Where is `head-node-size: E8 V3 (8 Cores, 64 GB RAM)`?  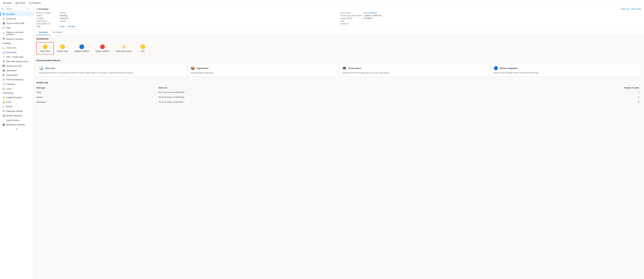 head-node-size: E8 V3 (8 Cores, 64 GB RAM) is located at coordinates (308, 92).